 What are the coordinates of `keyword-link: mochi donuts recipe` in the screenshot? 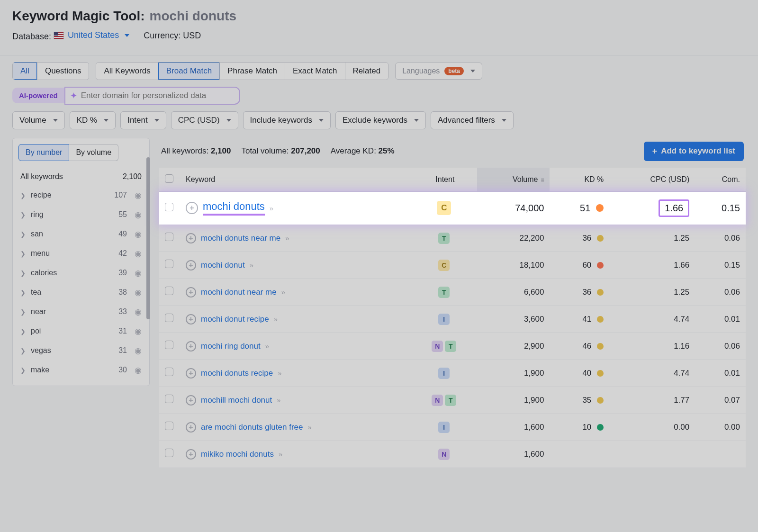 It's located at (237, 373).